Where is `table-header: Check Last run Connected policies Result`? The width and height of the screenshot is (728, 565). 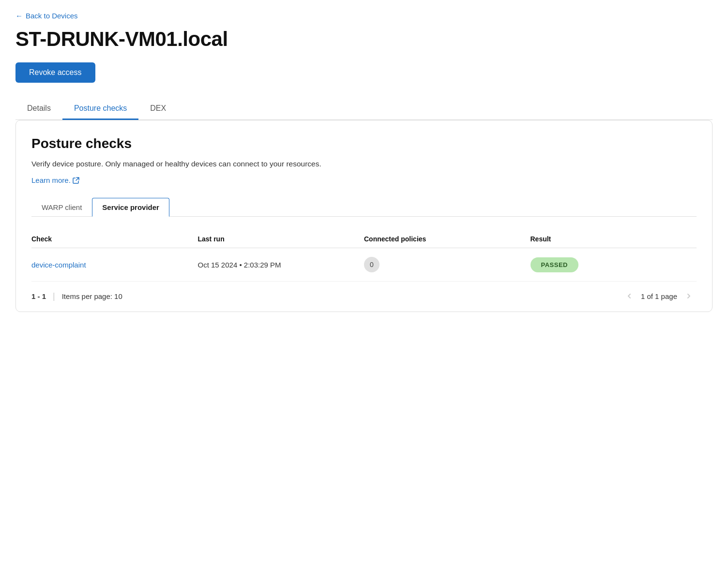
table-header: Check Last run Connected policies Result is located at coordinates (364, 239).